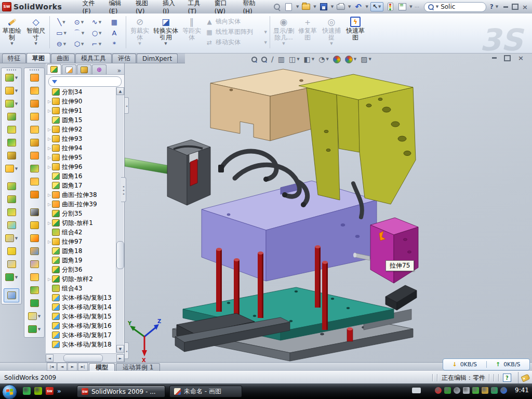 The width and height of the screenshot is (532, 399). Describe the element at coordinates (11, 116) in the screenshot. I see `revolved-boss-icon` at that location.